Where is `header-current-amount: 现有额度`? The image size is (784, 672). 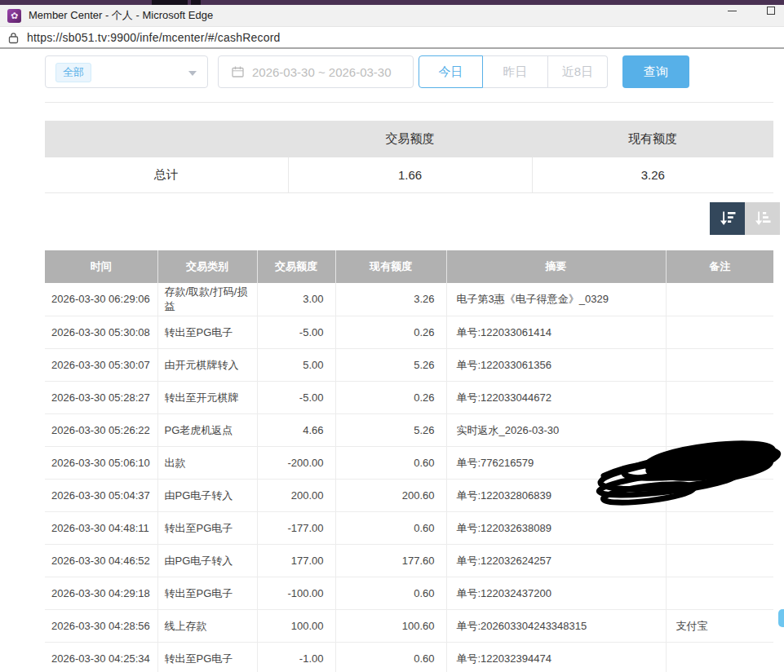 header-current-amount: 现有额度 is located at coordinates (391, 267).